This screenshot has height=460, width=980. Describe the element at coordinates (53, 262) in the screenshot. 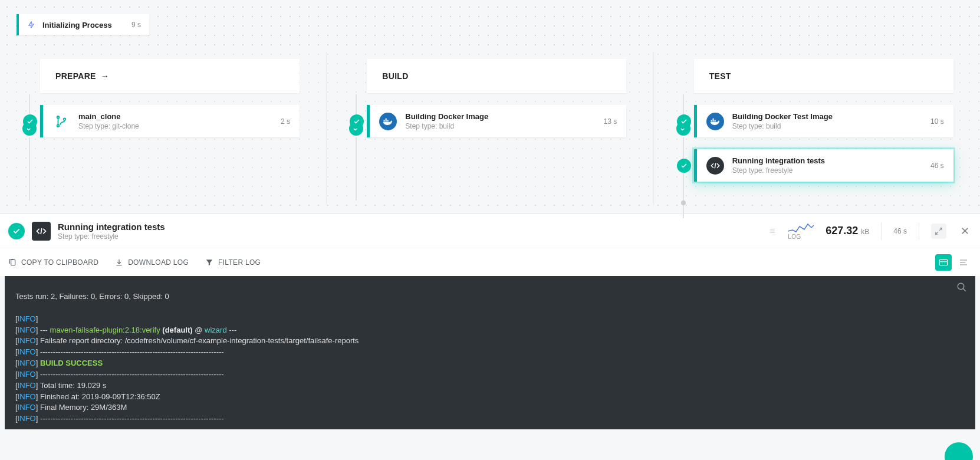

I see `copy-to-clipboard-button: COPY TO CLIPBOARD` at that location.